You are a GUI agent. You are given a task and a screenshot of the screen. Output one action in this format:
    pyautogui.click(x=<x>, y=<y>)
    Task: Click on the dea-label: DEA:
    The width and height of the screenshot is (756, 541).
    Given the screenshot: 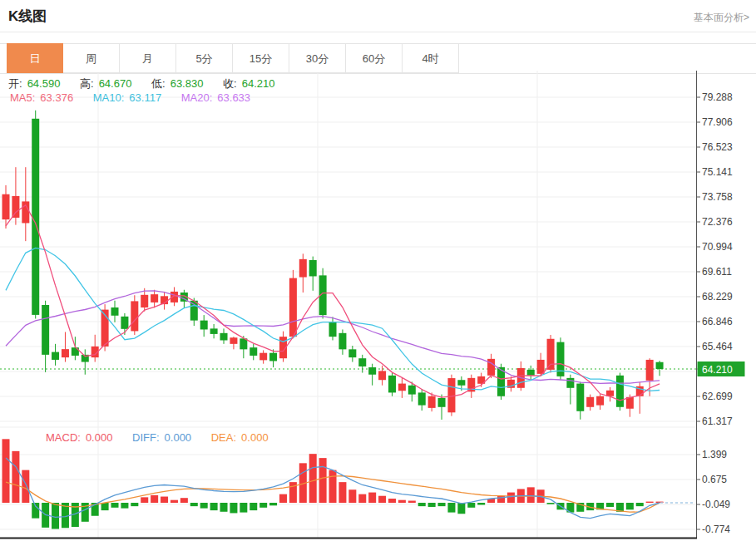 What is the action you would take?
    pyautogui.click(x=224, y=437)
    